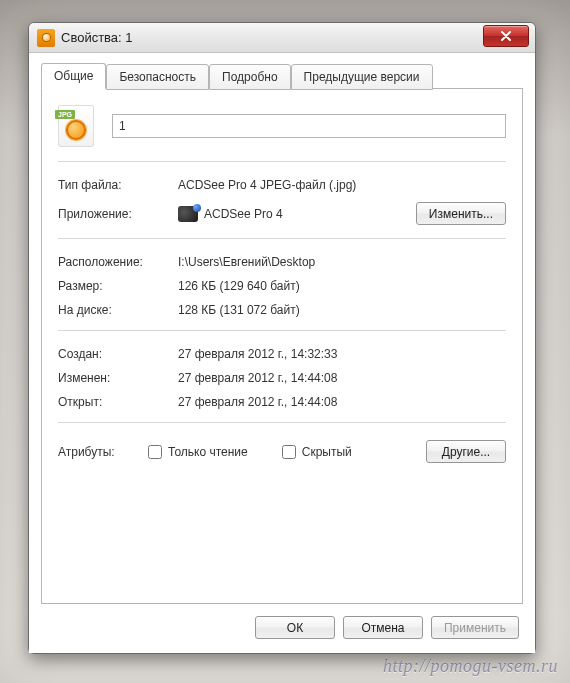 This screenshot has width=570, height=683. What do you see at coordinates (342, 378) in the screenshot?
I see `value-modified: 27 февраля 2012 г., 14:44:08` at bounding box center [342, 378].